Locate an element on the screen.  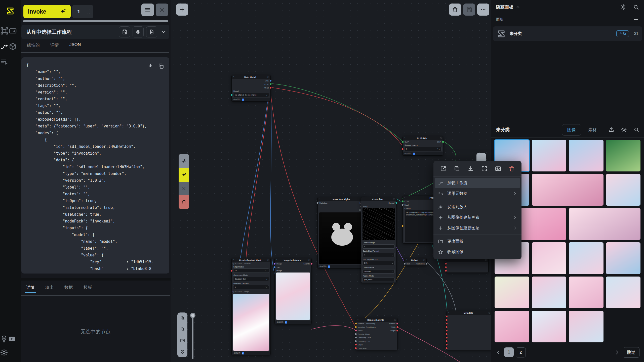
page-button-1: 1 is located at coordinates (509, 352).